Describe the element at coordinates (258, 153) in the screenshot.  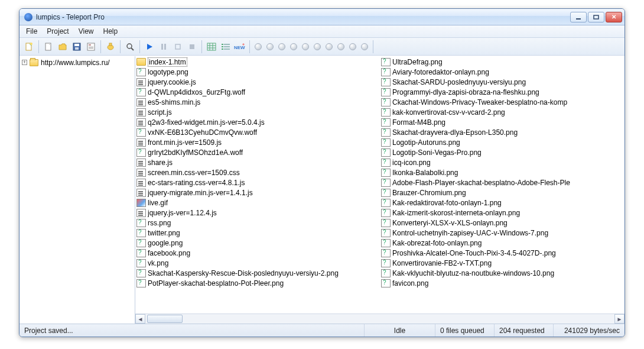
I see `file-item: grIryt2bdKIyfMSOhzd1eA.woff` at that location.